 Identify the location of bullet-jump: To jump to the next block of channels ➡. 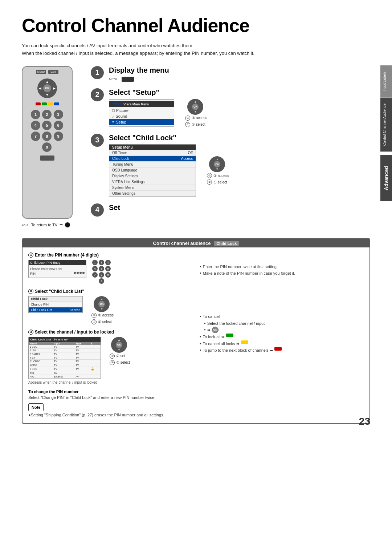
(282, 350).